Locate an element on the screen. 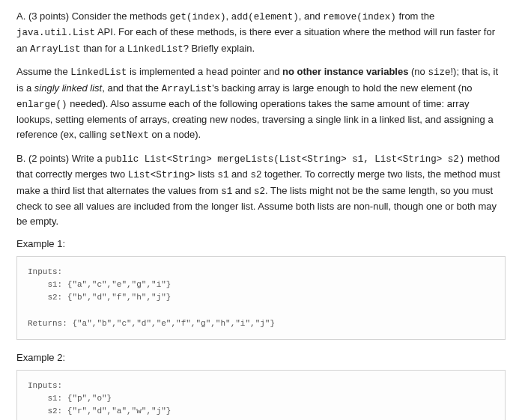 Image resolution: width=522 pixels, height=420 pixels. text: , and is located at coordinates (312, 16).